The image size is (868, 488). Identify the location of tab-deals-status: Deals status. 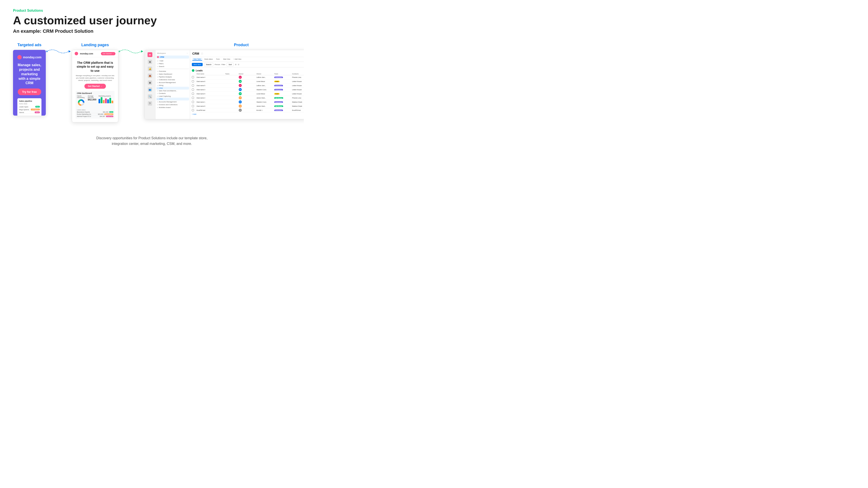
(209, 59).